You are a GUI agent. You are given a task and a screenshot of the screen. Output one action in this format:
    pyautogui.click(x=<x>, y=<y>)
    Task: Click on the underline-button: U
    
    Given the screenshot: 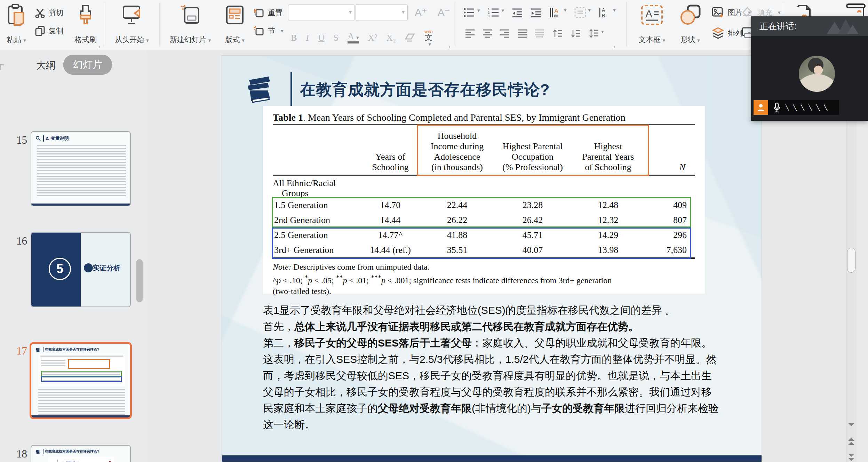 What is the action you would take?
    pyautogui.click(x=321, y=38)
    